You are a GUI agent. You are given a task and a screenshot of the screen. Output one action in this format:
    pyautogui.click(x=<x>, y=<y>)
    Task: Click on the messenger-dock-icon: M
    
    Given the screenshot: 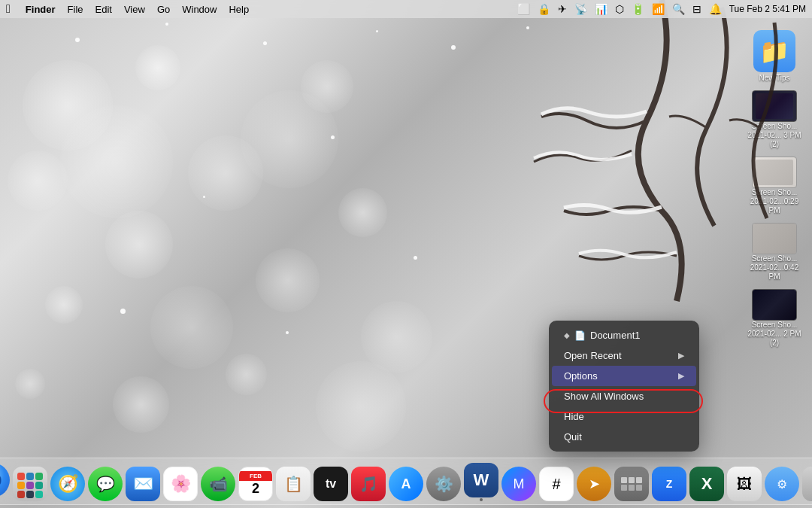 What is the action you would take?
    pyautogui.click(x=519, y=484)
    